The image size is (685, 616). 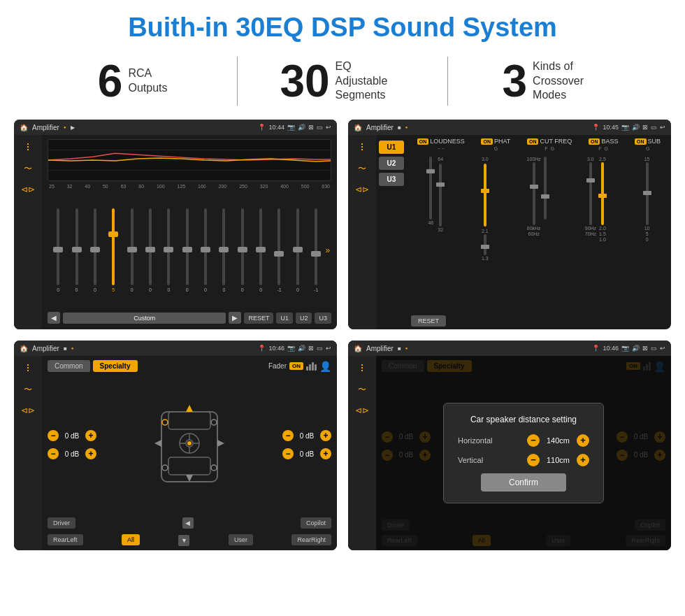 I want to click on rect-icon-3: ▭, so click(x=320, y=348).